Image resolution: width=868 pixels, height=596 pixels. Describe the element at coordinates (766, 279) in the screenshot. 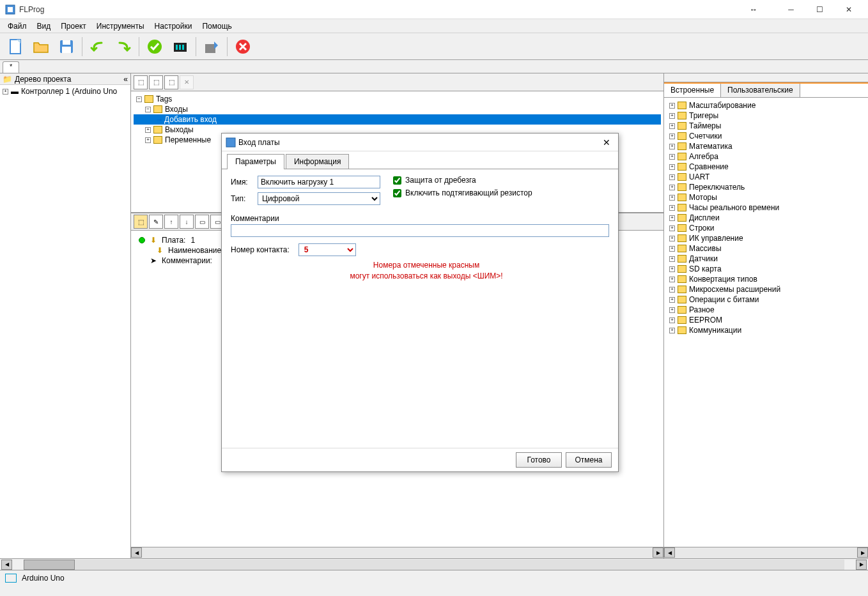

I see `library-item: +Конвертация типов` at that location.